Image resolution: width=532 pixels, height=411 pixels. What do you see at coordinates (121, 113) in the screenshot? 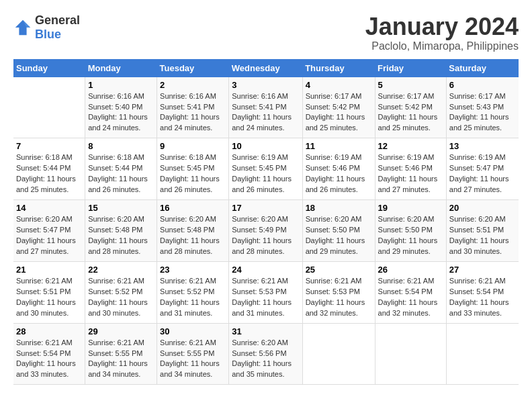
I see `day-info: Sunrise: 6:16 AMSunset: 5:40 PMDaylight:…` at bounding box center [121, 113].